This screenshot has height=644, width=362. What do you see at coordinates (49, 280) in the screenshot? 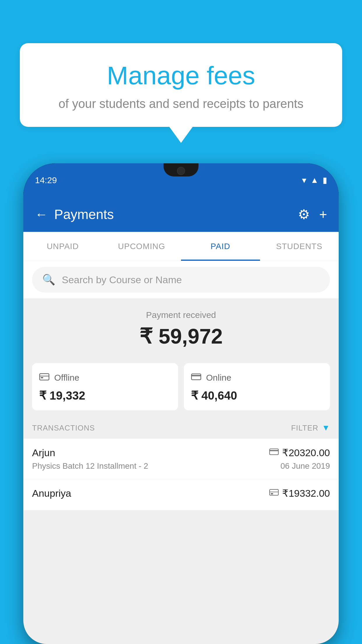
I see `search-icon: 🔍` at bounding box center [49, 280].